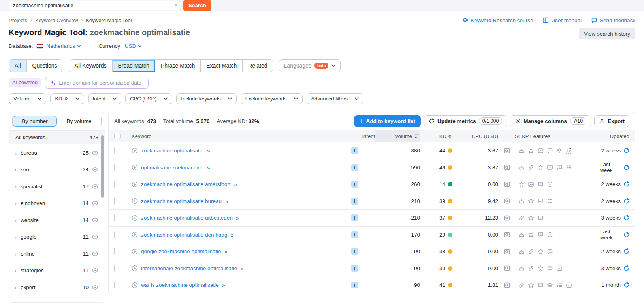 This screenshot has height=305, width=644. Describe the element at coordinates (186, 184) in the screenshot. I see `keyword-link: zoekmachine optimalisatie amersfoort` at that location.